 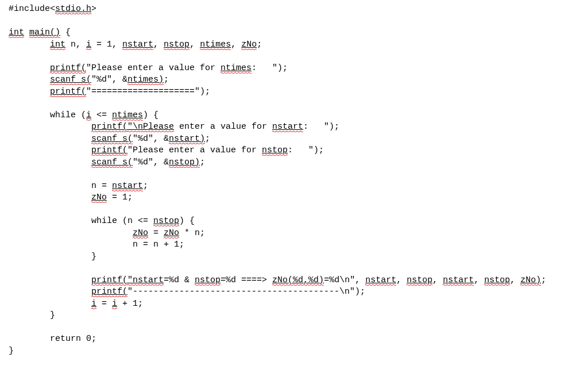 What do you see at coordinates (84, 116) in the screenshot?
I see `code-line: while (i <= ntimes) {` at bounding box center [84, 116].